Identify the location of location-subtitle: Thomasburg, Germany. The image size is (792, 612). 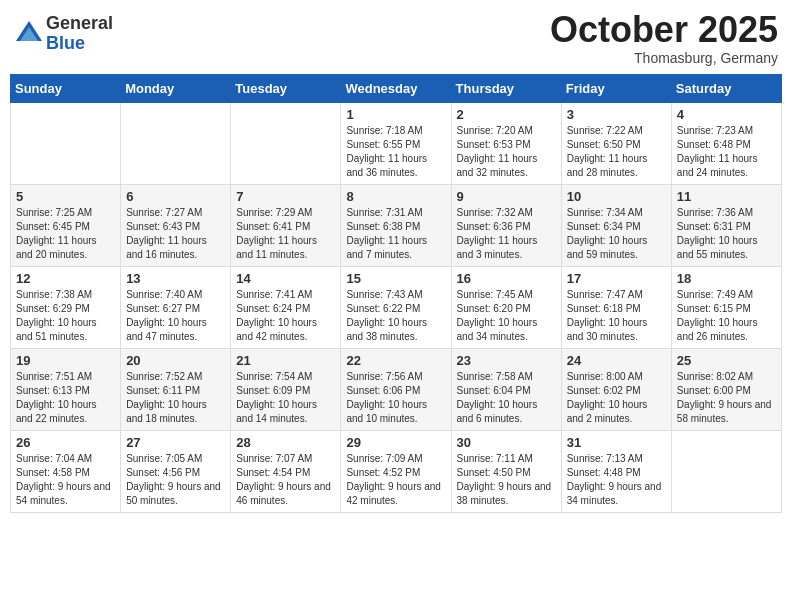
(664, 58).